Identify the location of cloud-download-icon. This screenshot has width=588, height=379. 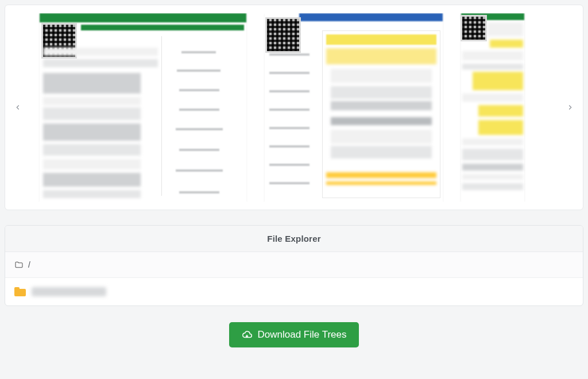
(247, 335).